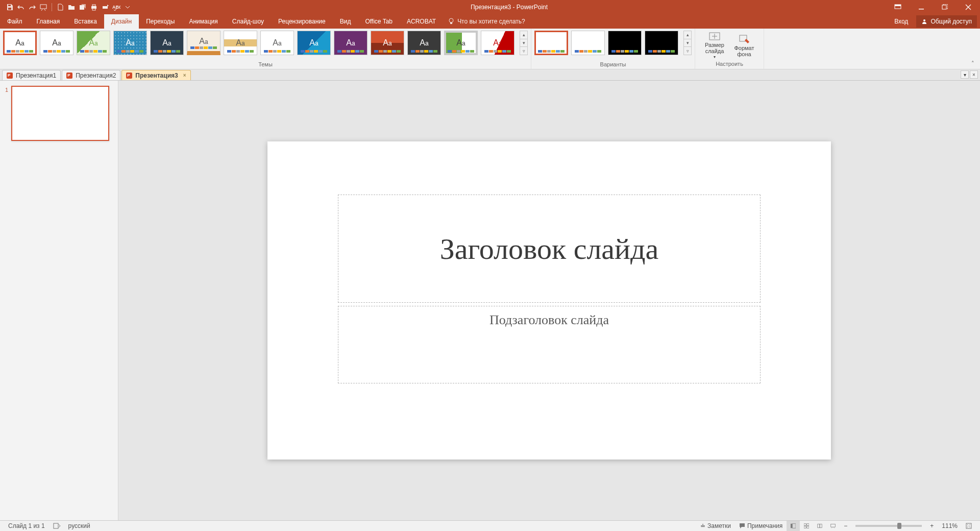 The height and width of the screenshot is (531, 980). Describe the element at coordinates (703, 526) in the screenshot. I see `notes-icon: ≐` at that location.